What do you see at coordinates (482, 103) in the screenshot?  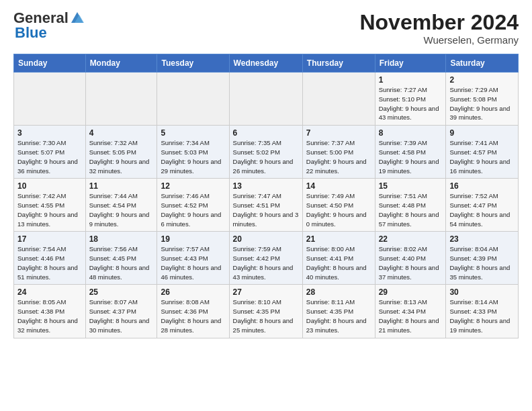 I see `day-info: Sunrise: 7:29 AM Sunset: 5:08 PM Dayligh…` at bounding box center [482, 103].